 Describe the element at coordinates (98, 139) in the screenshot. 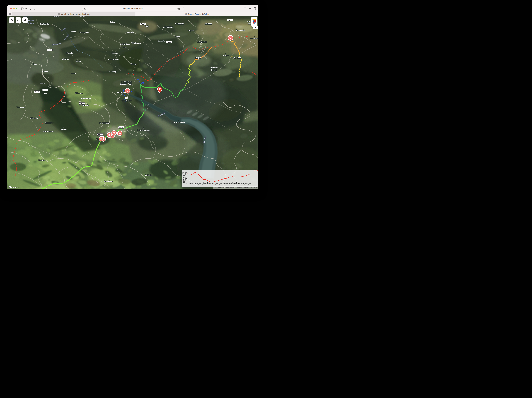

I see `svg-text: EL` at that location.